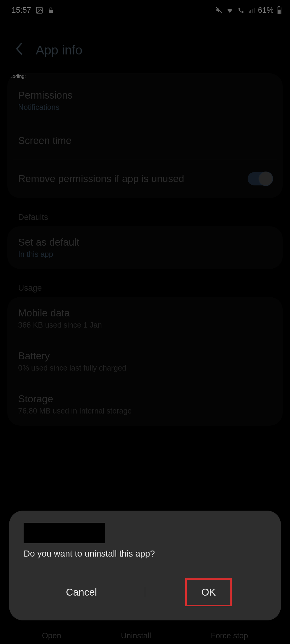  I want to click on mobile-data-title: Mobile data, so click(145, 313).